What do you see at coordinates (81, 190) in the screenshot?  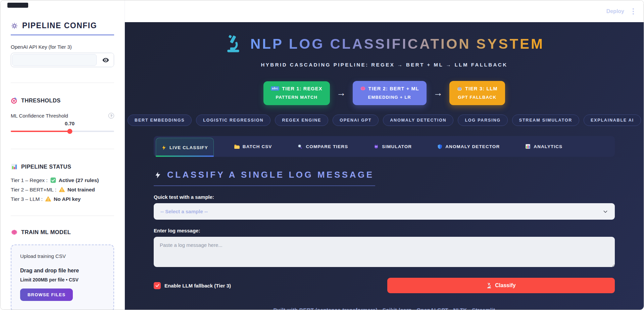 I see `status-value: Not trained` at bounding box center [81, 190].